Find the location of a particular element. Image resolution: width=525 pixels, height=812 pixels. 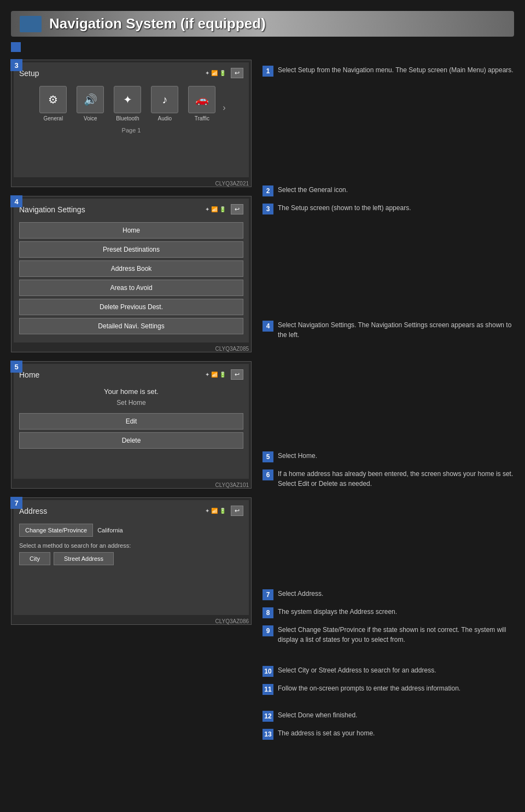

bt-icon-5: ✦ is located at coordinates (207, 374).